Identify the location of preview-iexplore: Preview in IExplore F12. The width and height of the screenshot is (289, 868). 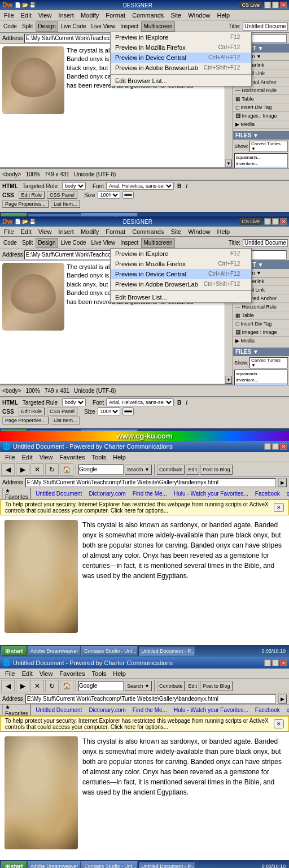
(181, 37).